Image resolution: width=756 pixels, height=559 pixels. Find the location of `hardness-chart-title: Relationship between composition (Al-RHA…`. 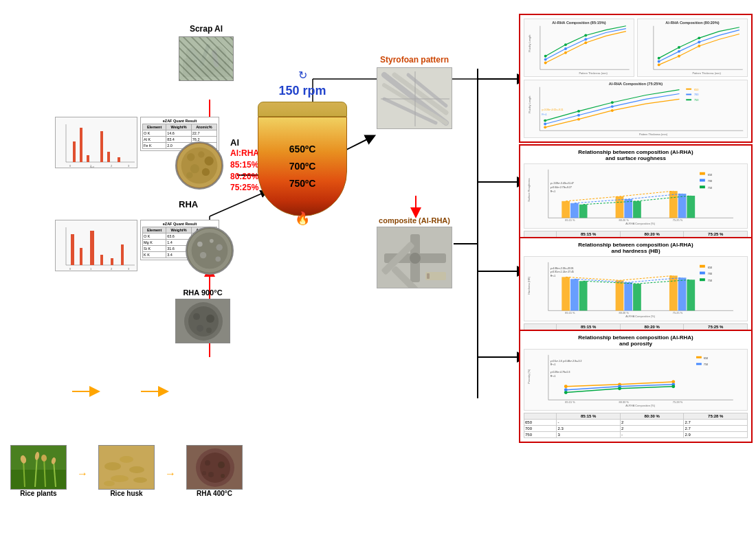

hardness-chart-title: Relationship between composition (Al-RHA… is located at coordinates (636, 248).